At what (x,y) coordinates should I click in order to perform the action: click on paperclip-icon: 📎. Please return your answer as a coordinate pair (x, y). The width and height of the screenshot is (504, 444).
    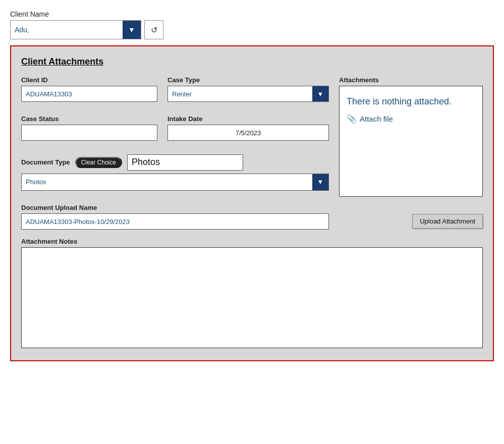
    Looking at the image, I should click on (352, 119).